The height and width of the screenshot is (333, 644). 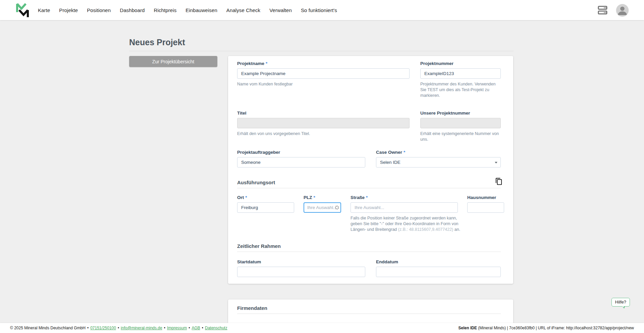 What do you see at coordinates (301, 159) in the screenshot?
I see `field-projektauftraggeber: Projektauftraggeber` at bounding box center [301, 159].